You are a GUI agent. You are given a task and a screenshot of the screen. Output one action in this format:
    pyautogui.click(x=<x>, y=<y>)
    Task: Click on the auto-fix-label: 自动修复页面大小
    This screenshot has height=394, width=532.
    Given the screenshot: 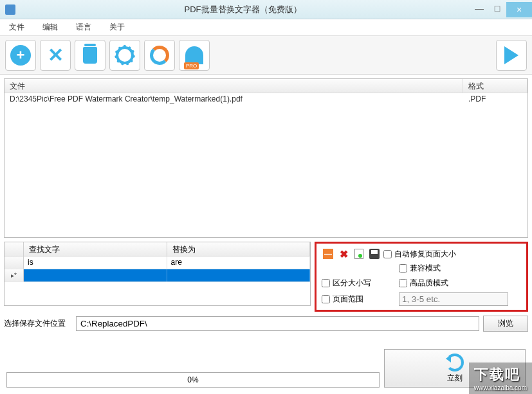 What is the action you would take?
    pyautogui.click(x=425, y=255)
    